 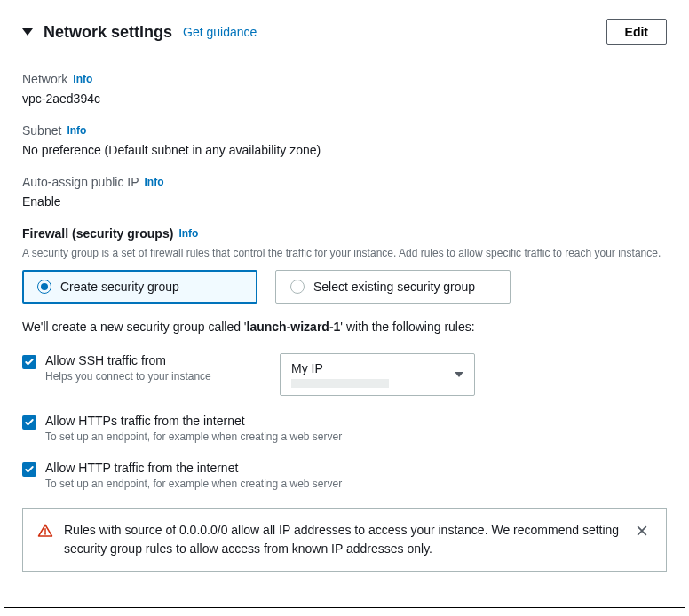 I want to click on https-desc: To set up an endpoint, for example when …, so click(x=356, y=437).